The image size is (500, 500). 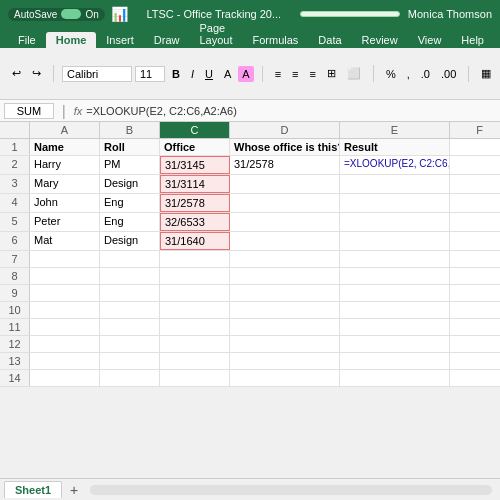 What do you see at coordinates (36, 74) in the screenshot?
I see `redo-button: ↪` at bounding box center [36, 74].